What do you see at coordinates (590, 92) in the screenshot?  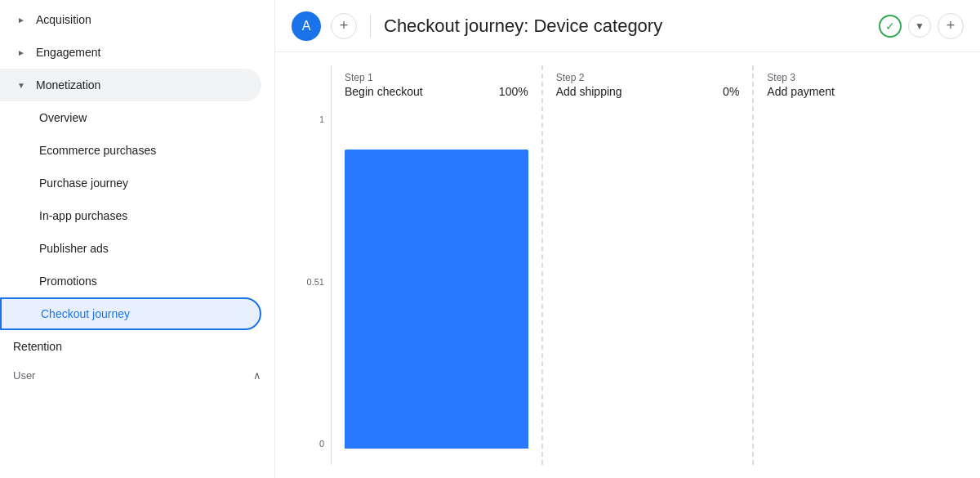 I see `step-2-name: Add shipping` at bounding box center [590, 92].